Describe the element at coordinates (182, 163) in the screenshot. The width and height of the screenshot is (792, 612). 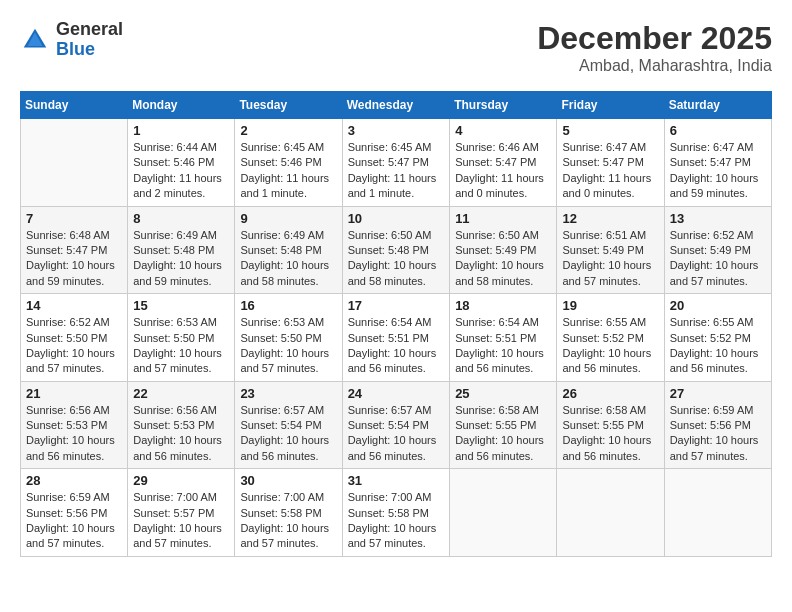
I see `day-cell: 1Sunrise: 6:44 AM Sunset: 5:46 PM Daylig…` at that location.